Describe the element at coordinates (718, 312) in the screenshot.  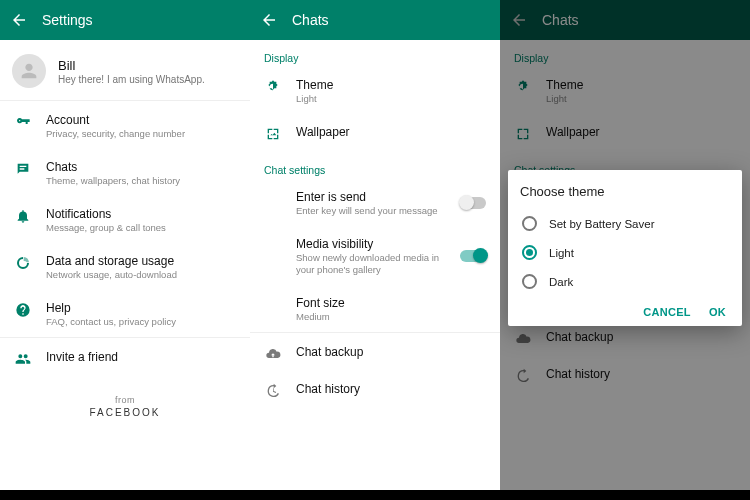
I see `ok-button: OK` at that location.